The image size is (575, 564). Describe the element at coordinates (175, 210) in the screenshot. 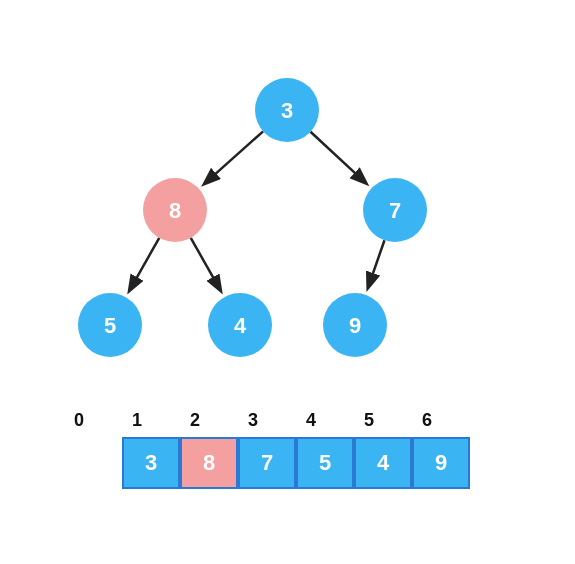

I see `tree-node-label: 8` at that location.